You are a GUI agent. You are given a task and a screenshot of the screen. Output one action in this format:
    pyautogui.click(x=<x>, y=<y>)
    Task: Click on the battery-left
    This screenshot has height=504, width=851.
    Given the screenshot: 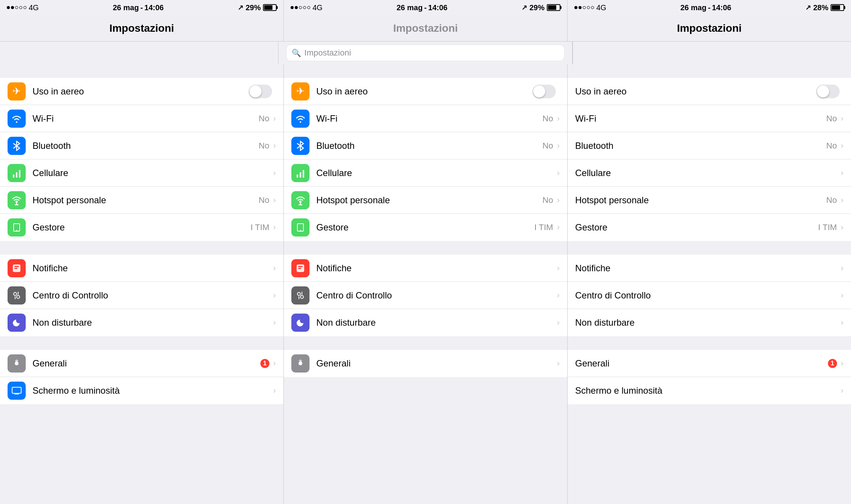 What is the action you would take?
    pyautogui.click(x=270, y=8)
    